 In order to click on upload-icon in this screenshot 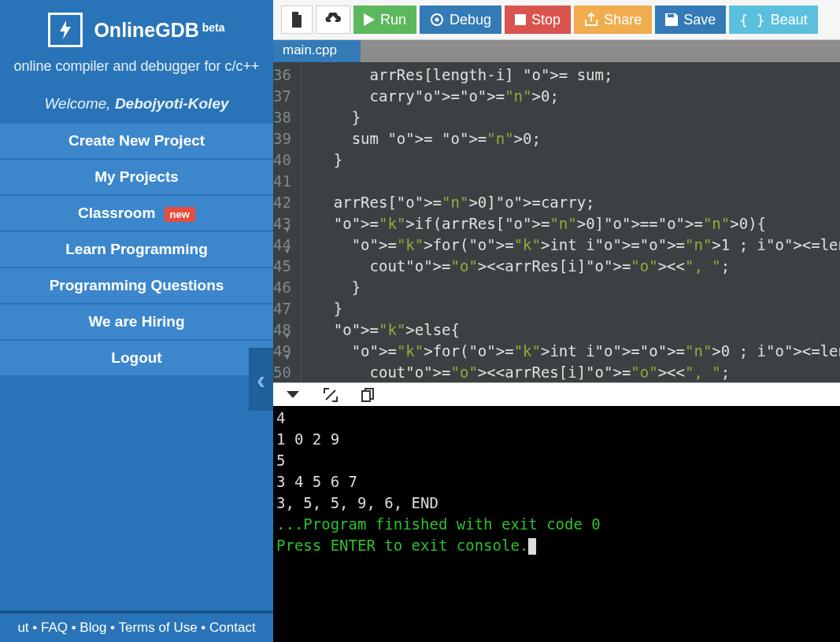, I will do `click(333, 20)`.